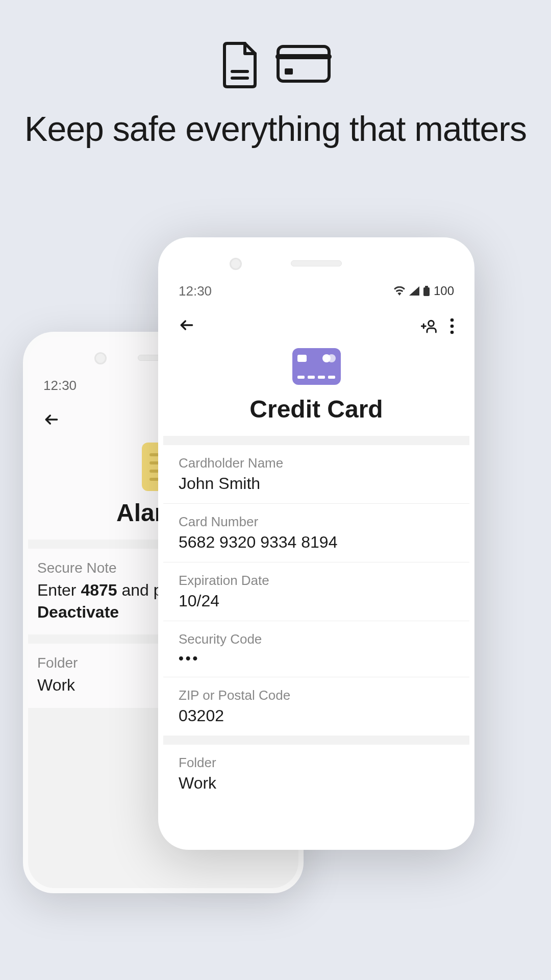  Describe the element at coordinates (316, 592) in the screenshot. I see `expiry-field: Expiration Date 10/24` at that location.